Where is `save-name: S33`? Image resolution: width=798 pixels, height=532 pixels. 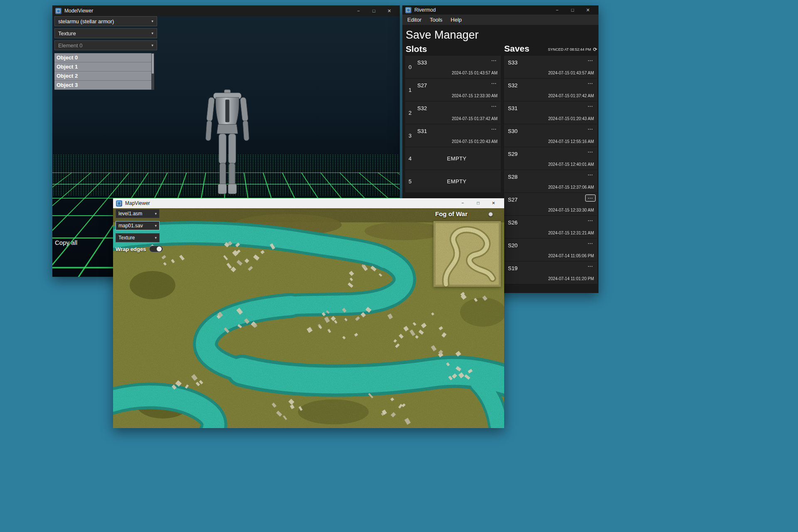
save-name: S33 is located at coordinates (513, 62).